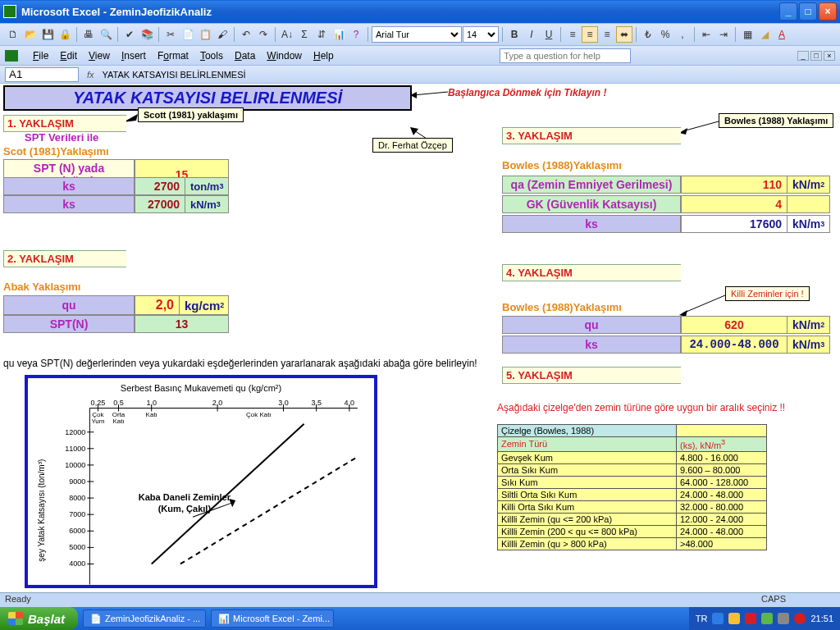  What do you see at coordinates (591, 185) in the screenshot?
I see `qa-label: qa (Zemin Emniyet Gerilmesi)` at bounding box center [591, 185].